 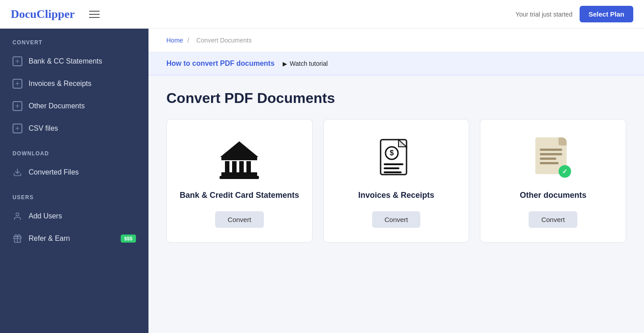 I want to click on breadcrumb-home: Home, so click(x=174, y=40).